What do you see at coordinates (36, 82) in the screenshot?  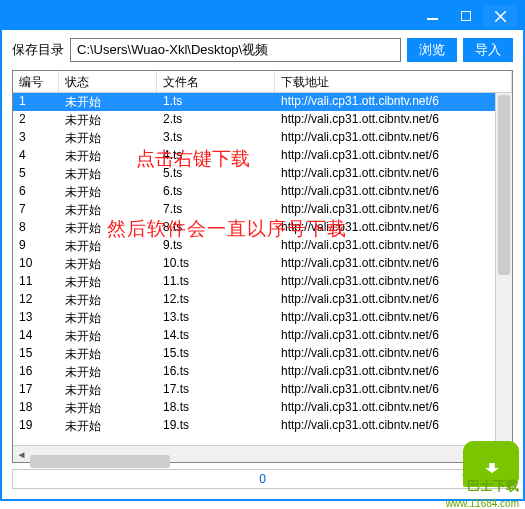 I see `col-header-num: 编号` at bounding box center [36, 82].